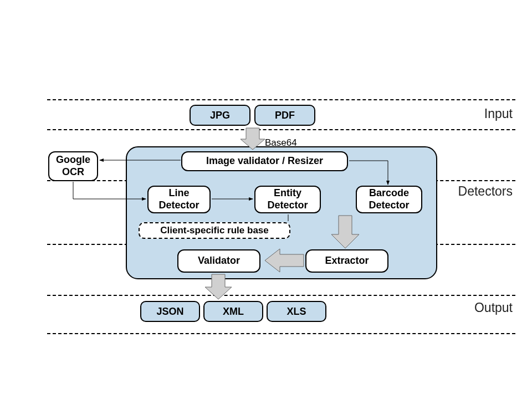 The height and width of the screenshot is (399, 532). What do you see at coordinates (347, 261) in the screenshot?
I see `pipeline-extractor: Extractor` at bounding box center [347, 261].